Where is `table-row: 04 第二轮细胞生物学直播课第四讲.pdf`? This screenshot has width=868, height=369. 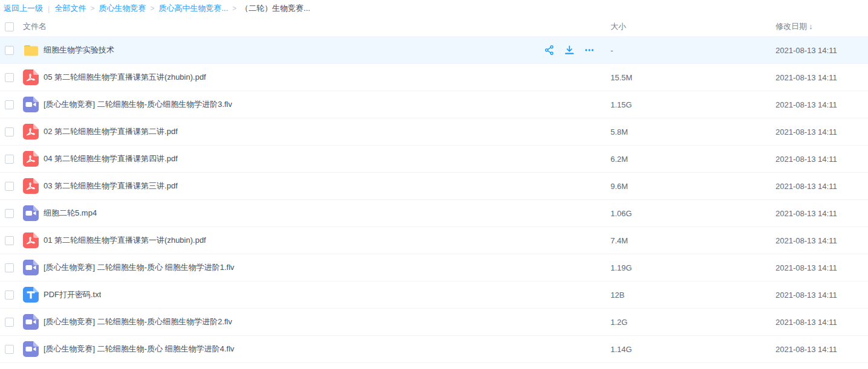 table-row: 04 第二轮细胞生物学直播课第四讲.pdf is located at coordinates (434, 159).